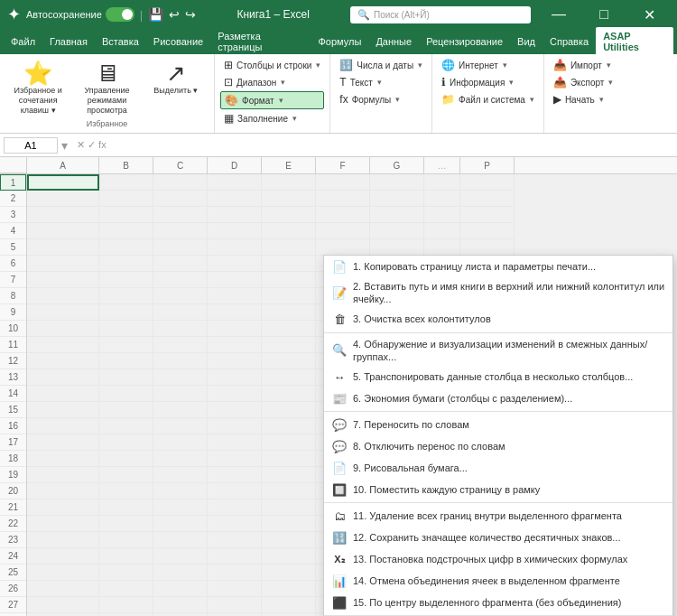  Describe the element at coordinates (487, 82) in the screenshot. I see `info-btn: ℹ Информация ▾` at that location.